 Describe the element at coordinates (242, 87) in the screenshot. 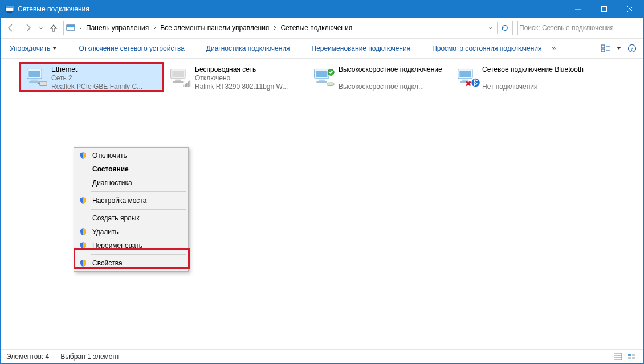

I see `connection-device: Ralink RT3290 802.11bgn W...` at that location.